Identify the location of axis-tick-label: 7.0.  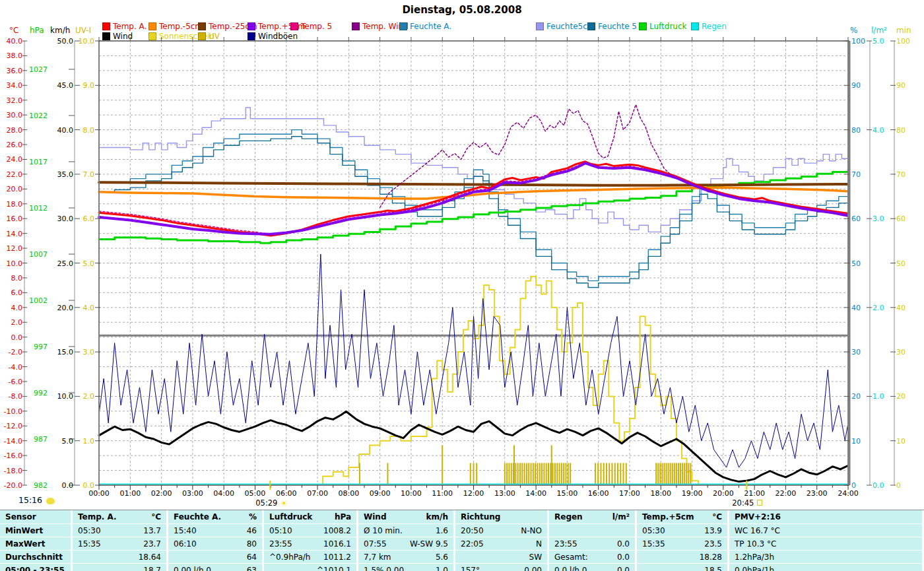
(89, 174).